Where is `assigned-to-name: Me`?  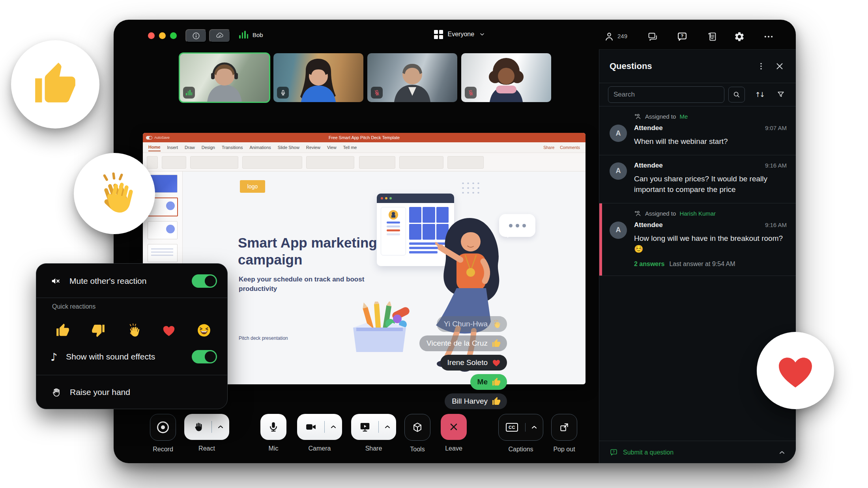 assigned-to-name: Me is located at coordinates (683, 117).